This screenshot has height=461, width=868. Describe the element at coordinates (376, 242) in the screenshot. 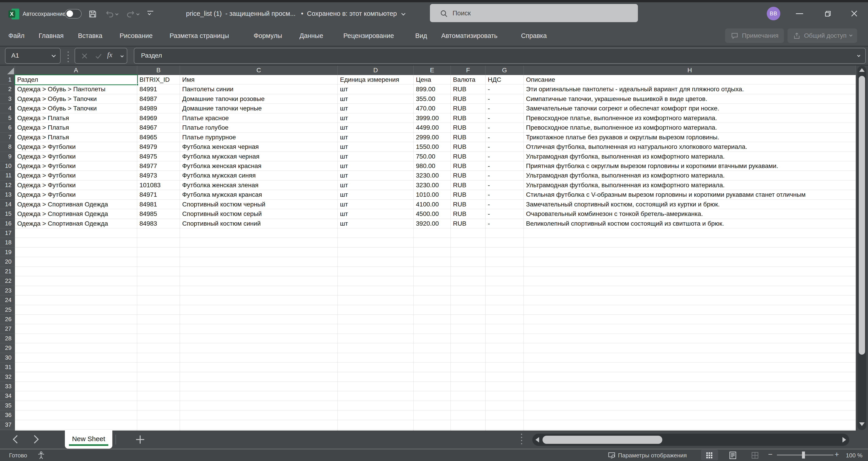

I see `cell-D18` at that location.